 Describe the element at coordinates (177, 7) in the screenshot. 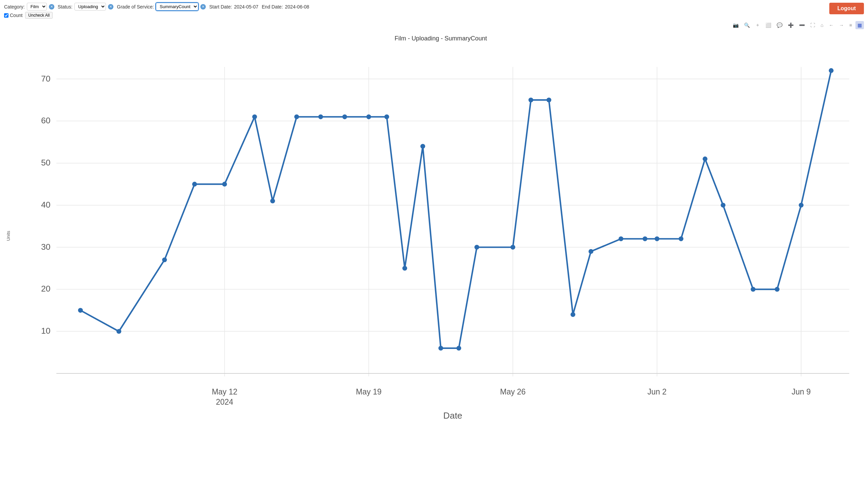

I see `grade-select: SummaryCount SummaryAvg SummaryMin Summa…` at that location.